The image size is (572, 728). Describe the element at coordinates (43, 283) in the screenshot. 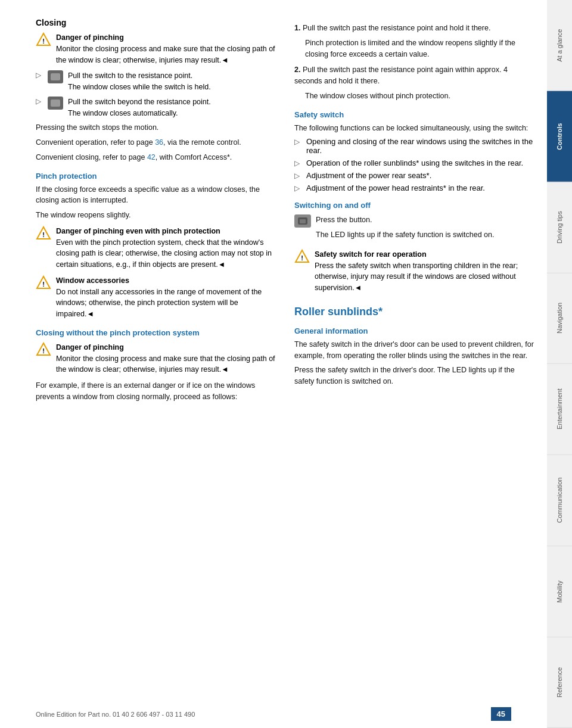

I see `danger-icon-3: !` at that location.